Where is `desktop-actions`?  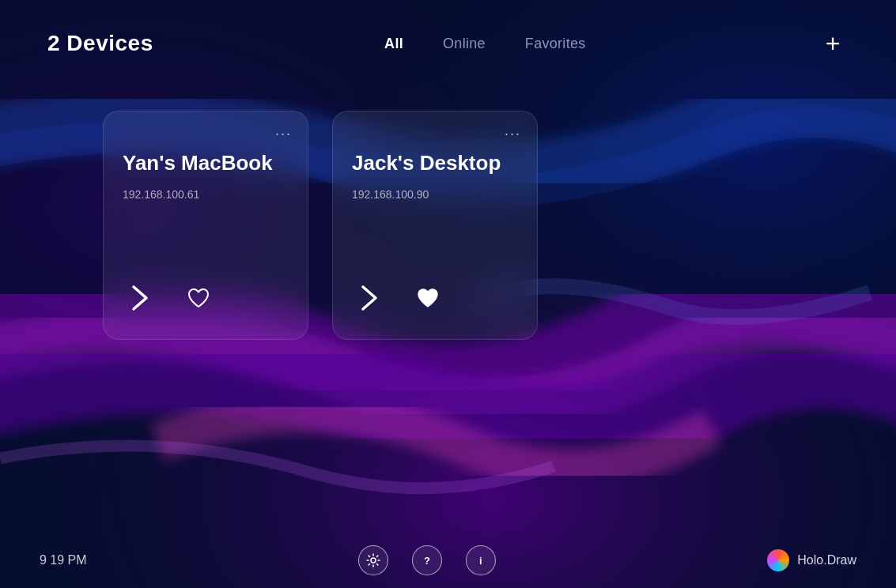 desktop-actions is located at coordinates (435, 302).